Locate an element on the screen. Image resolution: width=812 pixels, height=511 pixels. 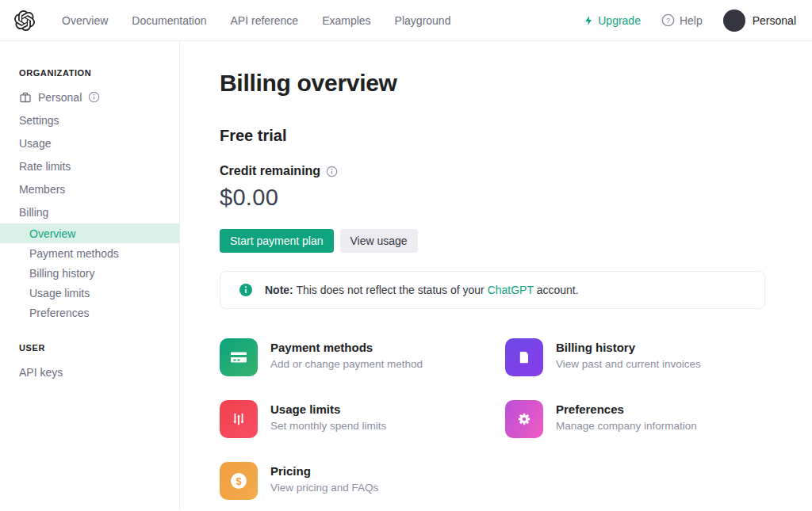
upgrade-label: Upgrade is located at coordinates (619, 21).